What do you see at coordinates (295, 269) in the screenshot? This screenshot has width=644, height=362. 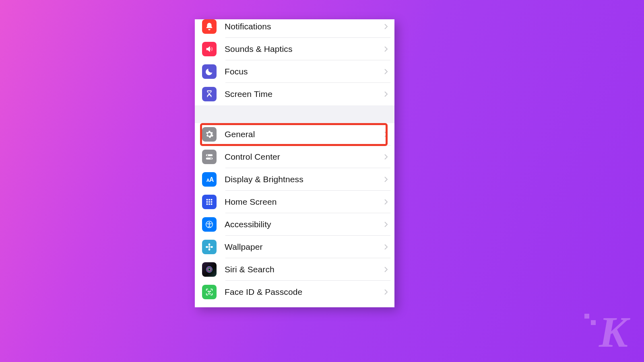 I see `settings-row-siri-search: Siri & Search` at bounding box center [295, 269].